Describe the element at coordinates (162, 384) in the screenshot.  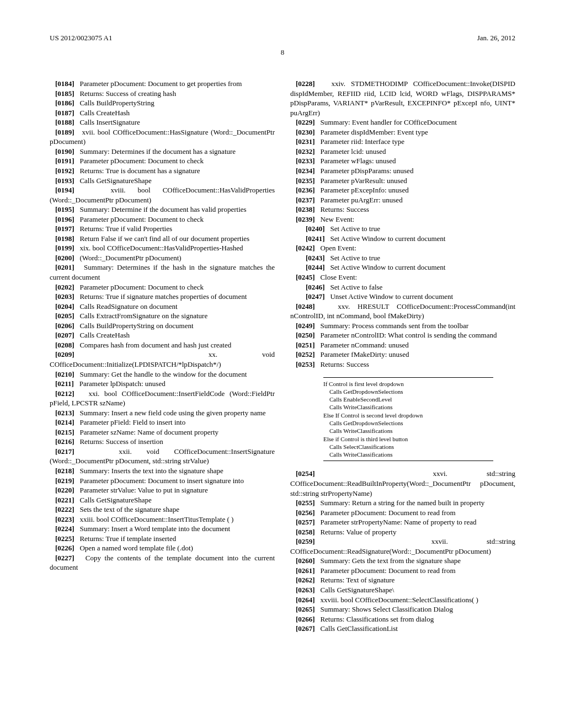
I see `para: [0211] Parameter lpDispatch: unused` at that location.